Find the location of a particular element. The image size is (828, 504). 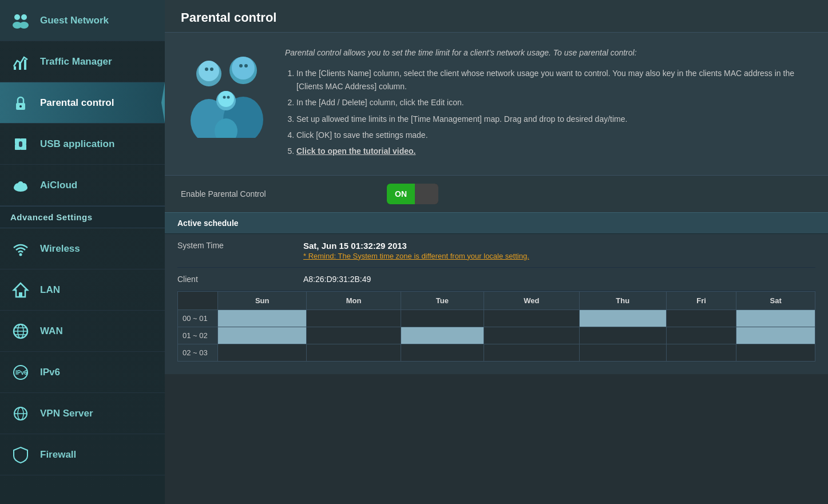

sidebar-item-guest-network: Guest Network is located at coordinates (82, 21).